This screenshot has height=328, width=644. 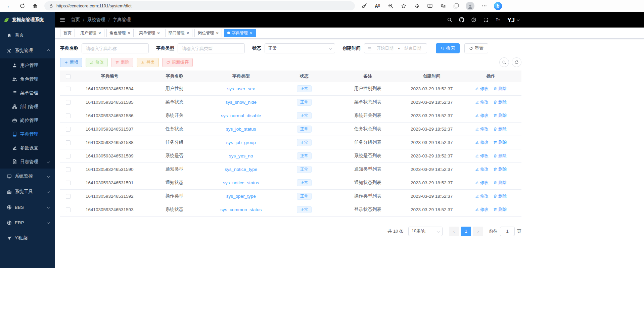 What do you see at coordinates (417, 6) in the screenshot?
I see `browser-essentials-icon` at bounding box center [417, 6].